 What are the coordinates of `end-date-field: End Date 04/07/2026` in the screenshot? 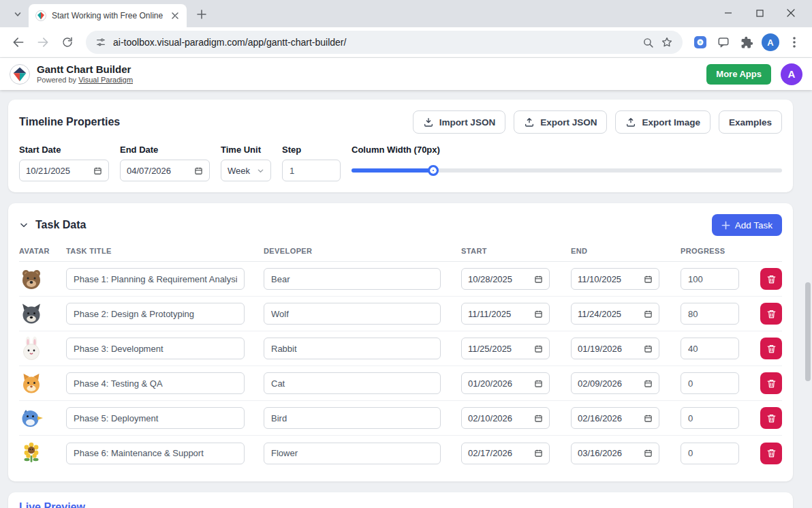 It's located at (165, 163).